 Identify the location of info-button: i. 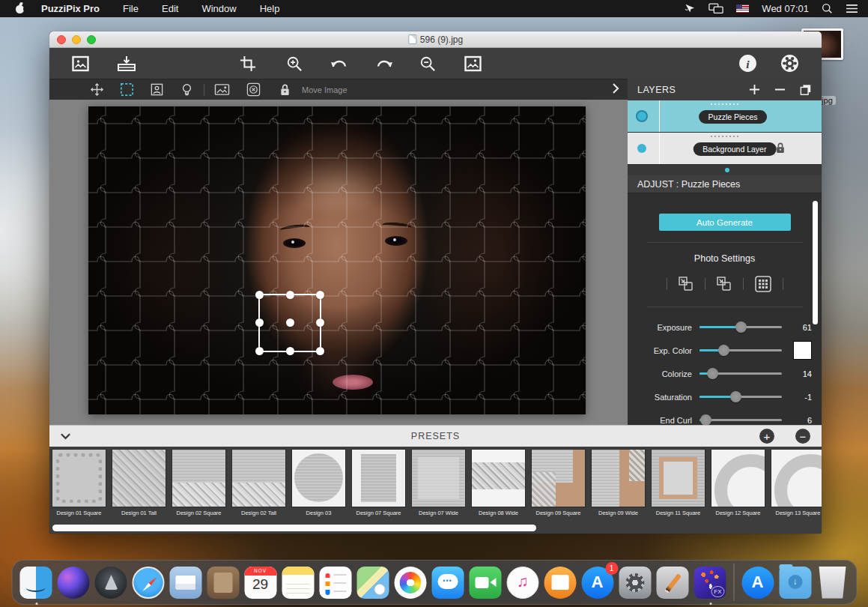
(747, 64).